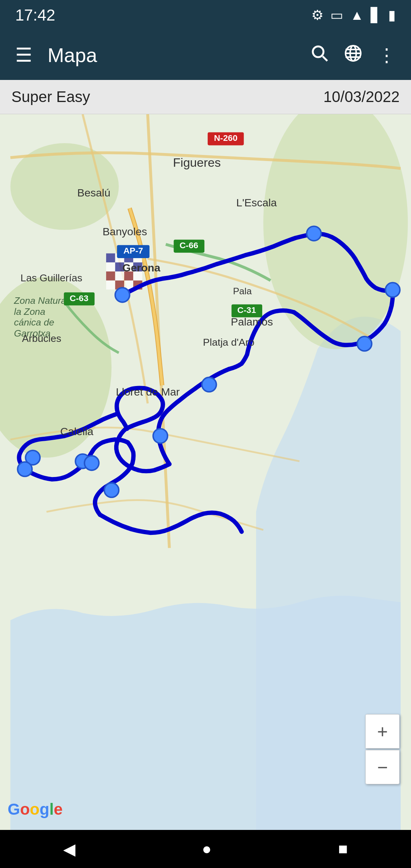 The image size is (411, 868). What do you see at coordinates (392, 15) in the screenshot?
I see `battery-icon: ▮` at bounding box center [392, 15].